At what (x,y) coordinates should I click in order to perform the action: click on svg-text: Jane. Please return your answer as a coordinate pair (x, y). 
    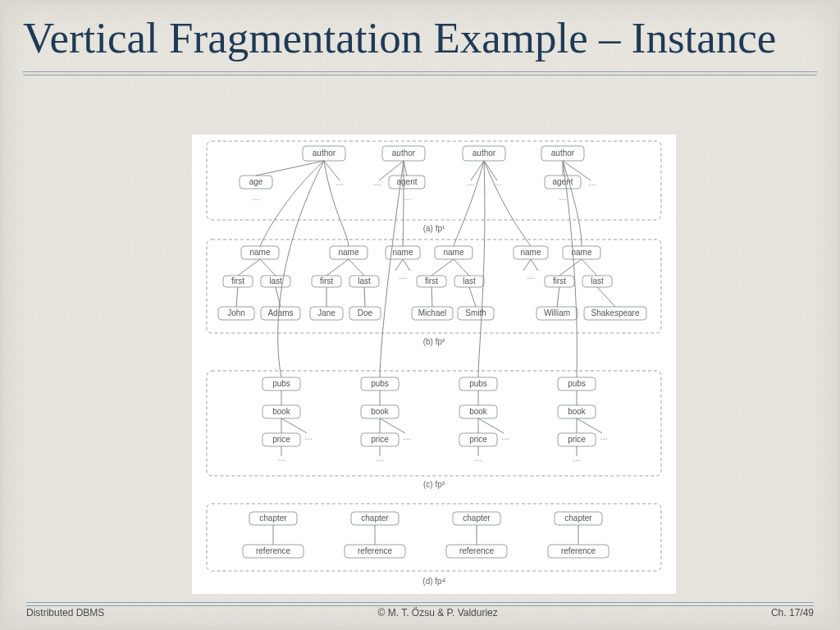
    Looking at the image, I should click on (326, 313).